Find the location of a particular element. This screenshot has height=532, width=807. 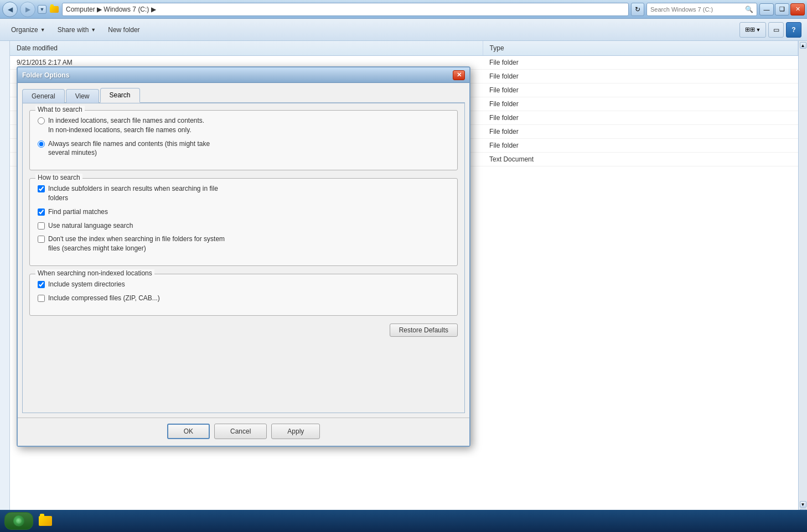

address-path: Computer ▶ Windows 7 (C:) ▶ is located at coordinates (111, 9).